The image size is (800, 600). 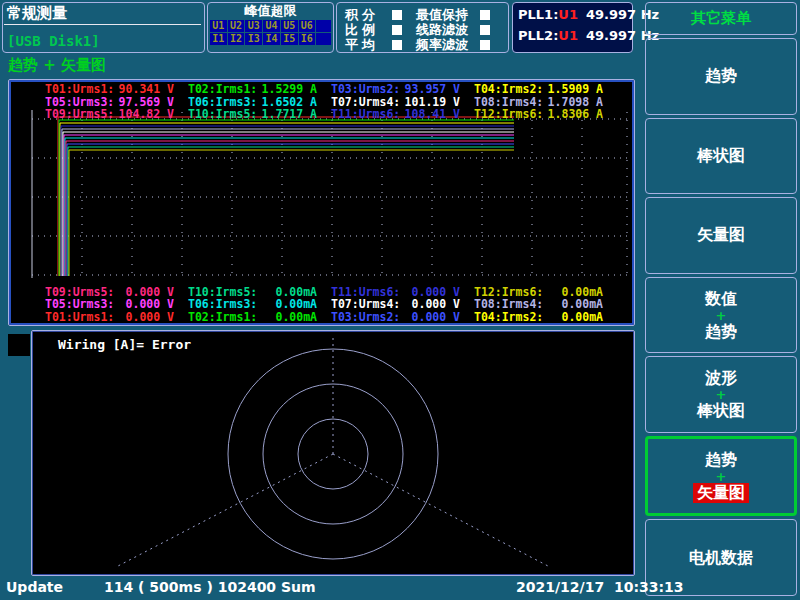 I want to click on line-filter-label: 线路滤波, so click(x=448, y=30).